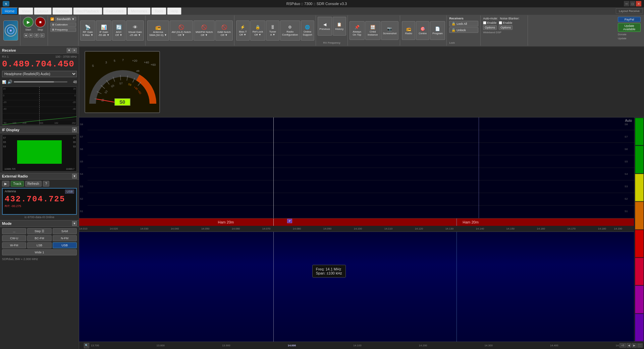 The width and height of the screenshot is (644, 349). I want to click on extras-section: 📌 AlwaysOn Top 🪟 ChildInstance 📷 Screens…, so click(374, 31).